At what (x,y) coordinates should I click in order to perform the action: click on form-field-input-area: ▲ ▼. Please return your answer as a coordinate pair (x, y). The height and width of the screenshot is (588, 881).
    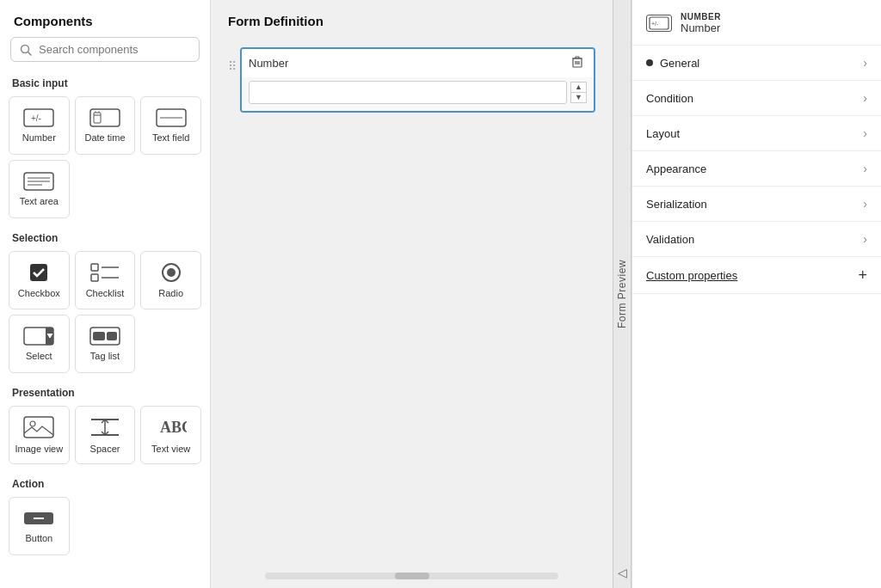
    Looking at the image, I should click on (418, 95).